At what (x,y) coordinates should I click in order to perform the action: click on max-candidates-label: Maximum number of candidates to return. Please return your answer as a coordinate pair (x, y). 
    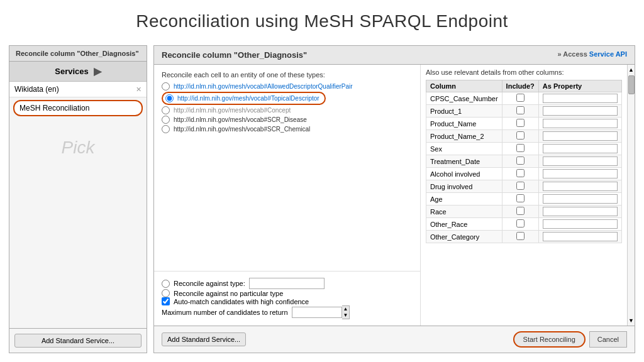
    Looking at the image, I should click on (225, 312).